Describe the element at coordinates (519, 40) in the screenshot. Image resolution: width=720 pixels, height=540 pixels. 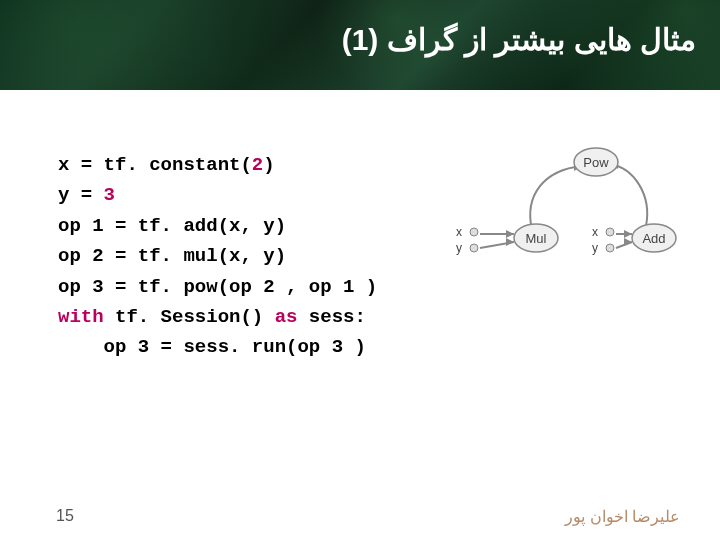
I see `slide-title: مثال هایی بیشتر از گراف (1)` at that location.